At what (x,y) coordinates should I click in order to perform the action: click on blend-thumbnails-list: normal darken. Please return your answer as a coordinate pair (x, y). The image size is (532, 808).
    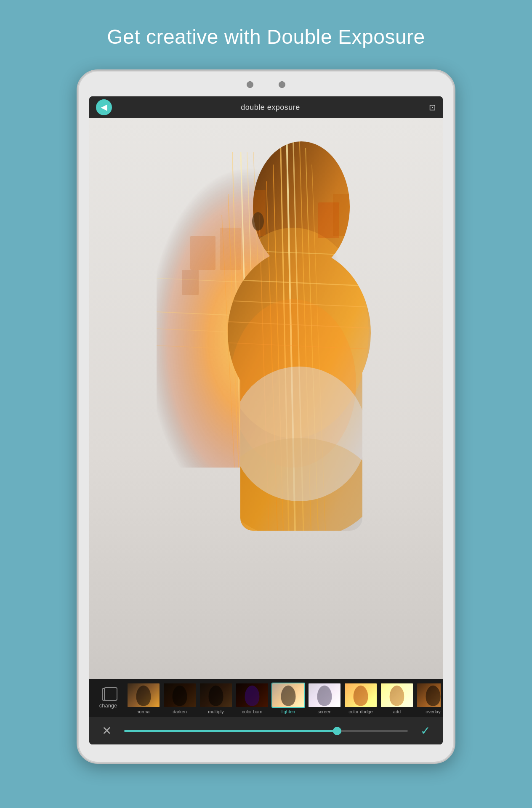
    Looking at the image, I should click on (283, 699).